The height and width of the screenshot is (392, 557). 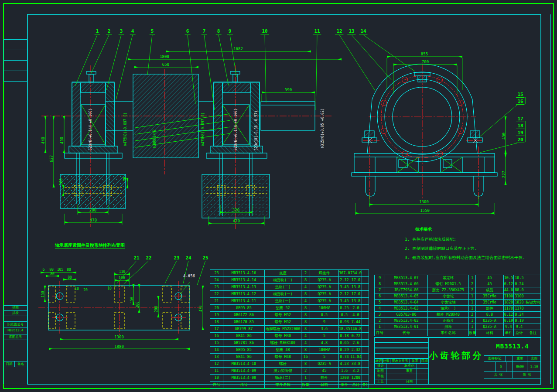 I want to click on cell-code: MB3513.4-05, so click(x=407, y=297).